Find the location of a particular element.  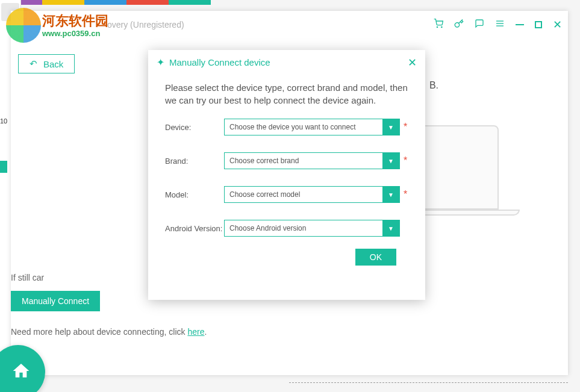

back-label: Back is located at coordinates (53, 64).